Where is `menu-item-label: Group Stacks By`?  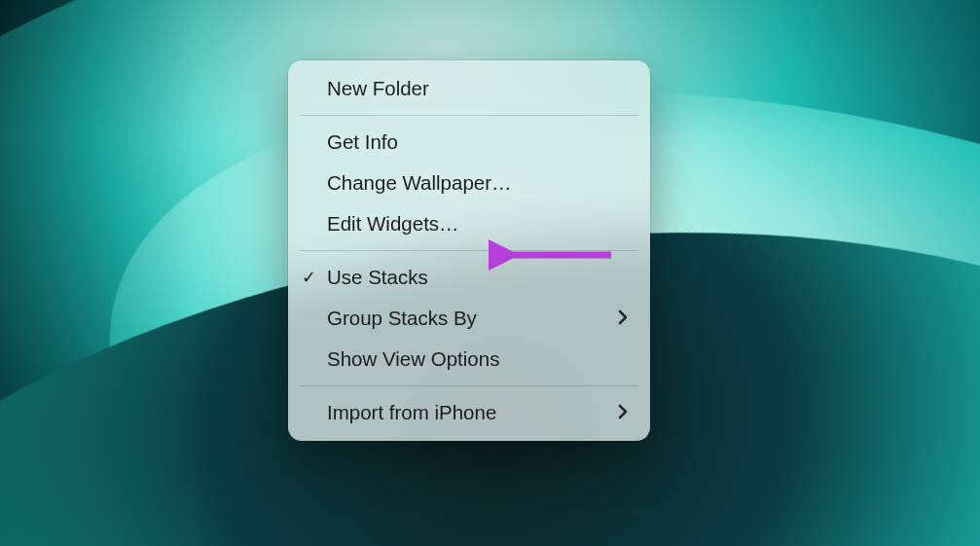 menu-item-label: Group Stacks By is located at coordinates (473, 318).